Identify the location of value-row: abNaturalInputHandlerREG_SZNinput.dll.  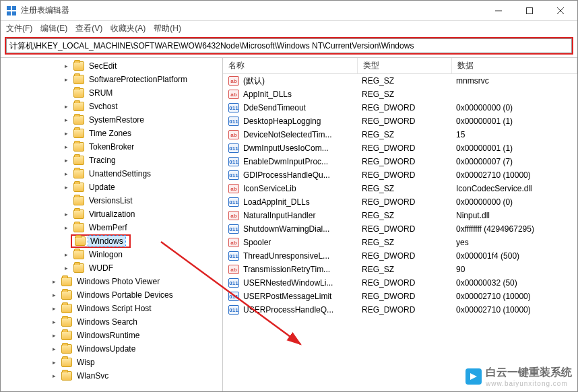
(400, 216).